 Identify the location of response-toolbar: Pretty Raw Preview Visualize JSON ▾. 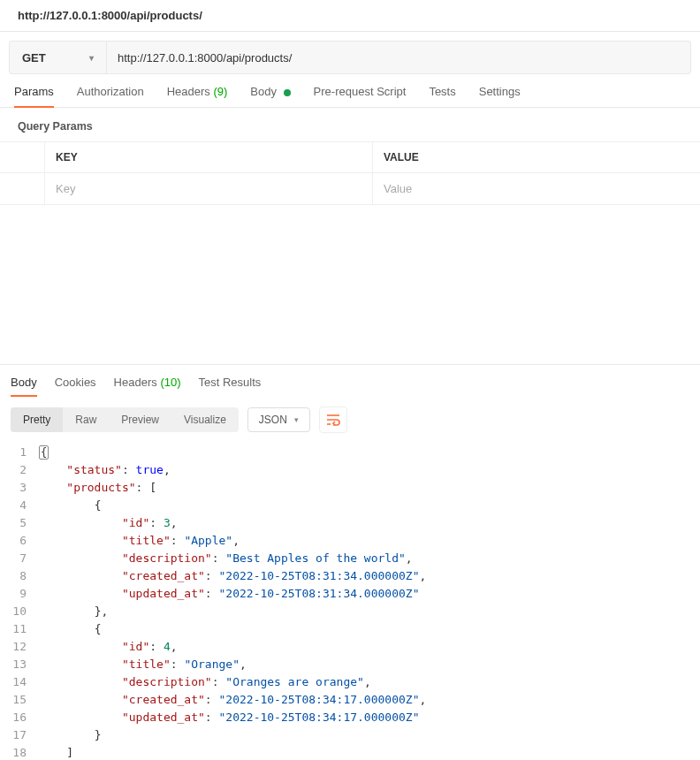
(350, 420).